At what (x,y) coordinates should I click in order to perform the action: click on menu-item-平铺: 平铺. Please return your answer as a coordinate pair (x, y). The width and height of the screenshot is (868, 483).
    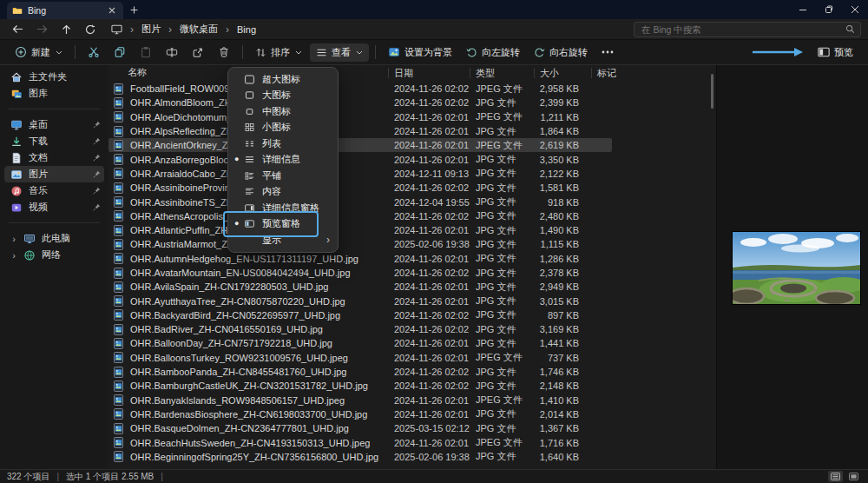
    Looking at the image, I should click on (283, 175).